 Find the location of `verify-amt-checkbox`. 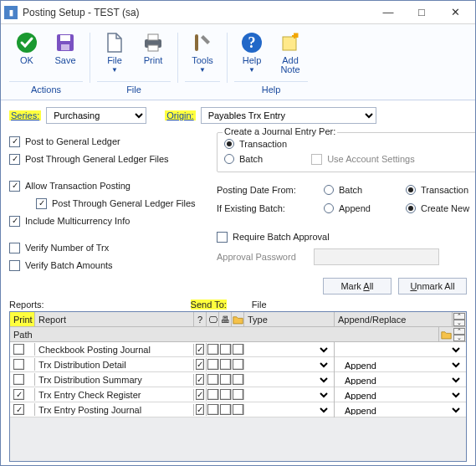

verify-amt-checkbox is located at coordinates (15, 266).